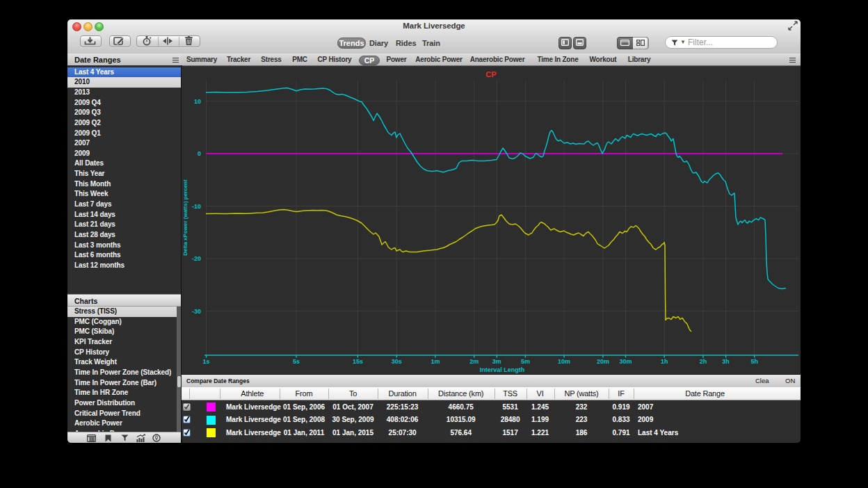 The width and height of the screenshot is (868, 488). Describe the element at coordinates (196, 311) in the screenshot. I see `svg-text: -30` at that location.